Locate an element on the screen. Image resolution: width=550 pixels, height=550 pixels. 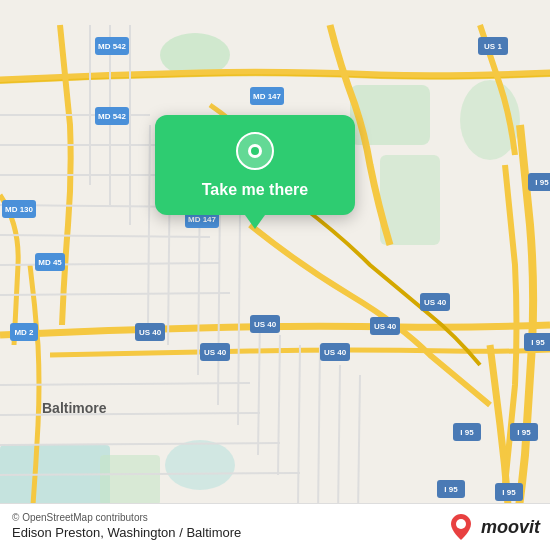
location-pin-icon is located at coordinates (255, 151).